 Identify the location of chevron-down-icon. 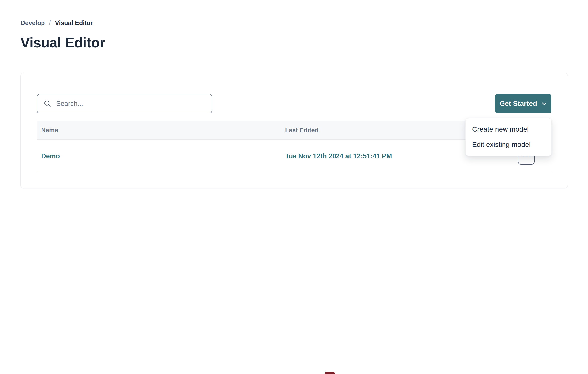
(544, 104).